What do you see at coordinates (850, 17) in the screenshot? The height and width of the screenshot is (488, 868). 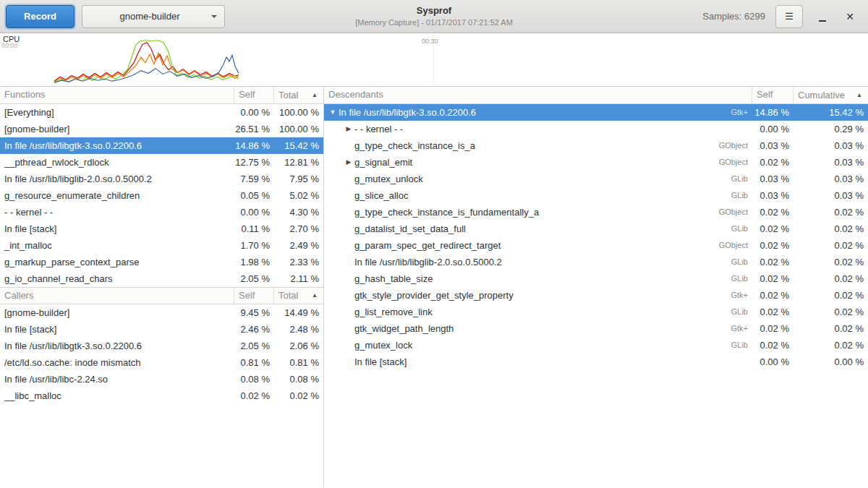 I see `close-button: ✕` at bounding box center [850, 17].